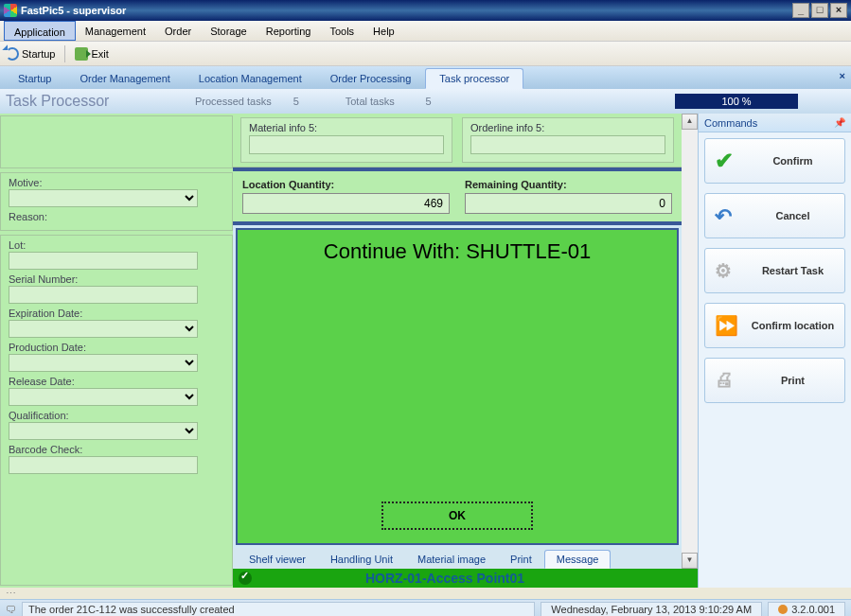 The height and width of the screenshot is (616, 851). I want to click on expiration-label: Expiration Date:, so click(116, 313).